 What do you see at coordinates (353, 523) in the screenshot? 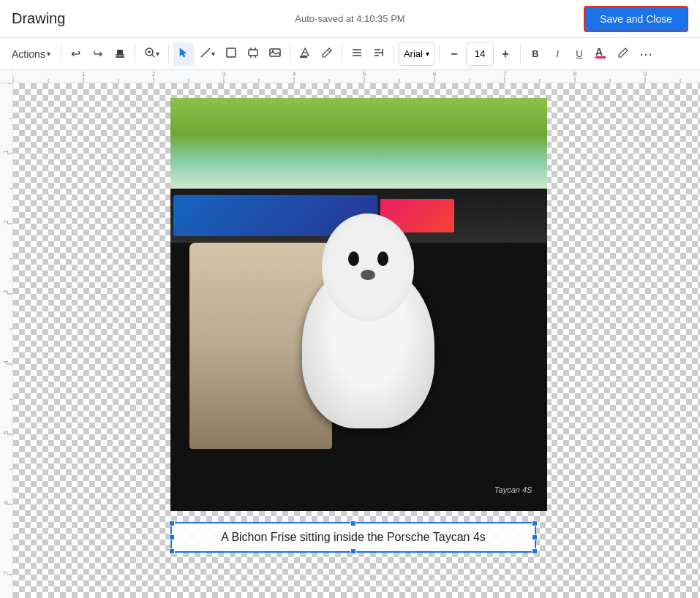
I see `resize-handle-top-center` at bounding box center [353, 523].